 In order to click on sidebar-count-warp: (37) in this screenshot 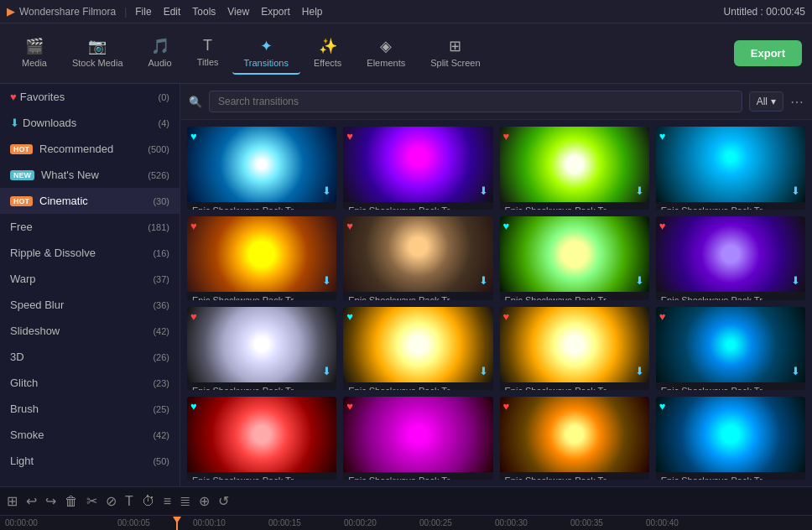, I will do `click(161, 279)`.